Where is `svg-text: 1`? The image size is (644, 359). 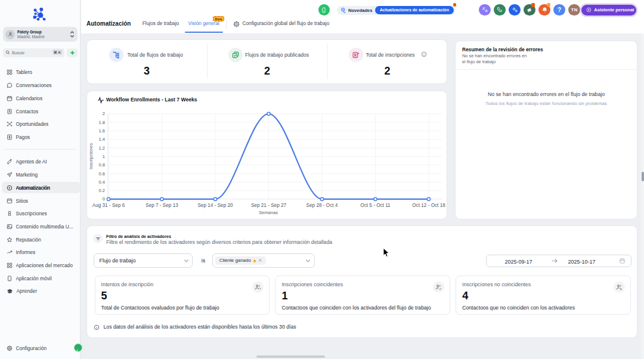 svg-text: 1 is located at coordinates (104, 156).